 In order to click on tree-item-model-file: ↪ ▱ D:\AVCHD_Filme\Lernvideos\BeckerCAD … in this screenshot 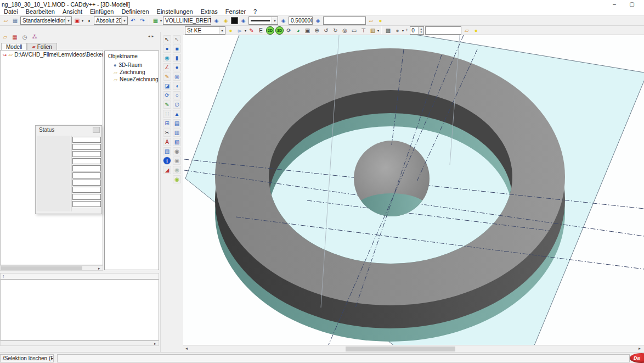, I will do `click(52, 54)`.